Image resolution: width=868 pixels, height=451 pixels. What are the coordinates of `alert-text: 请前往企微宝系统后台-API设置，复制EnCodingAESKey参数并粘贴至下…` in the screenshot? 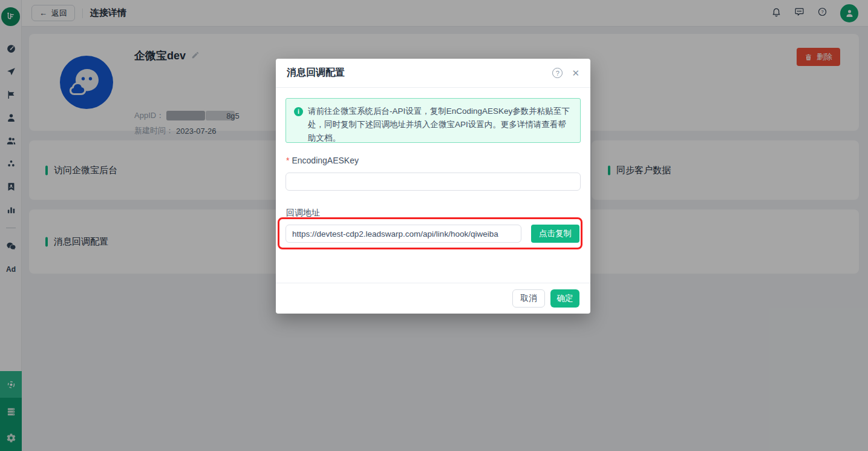 It's located at (439, 125).